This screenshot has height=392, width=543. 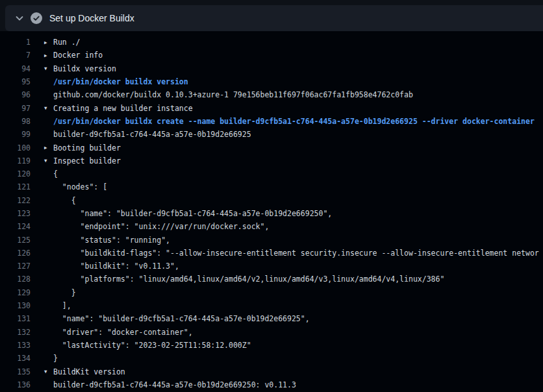 What do you see at coordinates (90, 372) in the screenshot?
I see `group-title: BuildKit version` at bounding box center [90, 372].